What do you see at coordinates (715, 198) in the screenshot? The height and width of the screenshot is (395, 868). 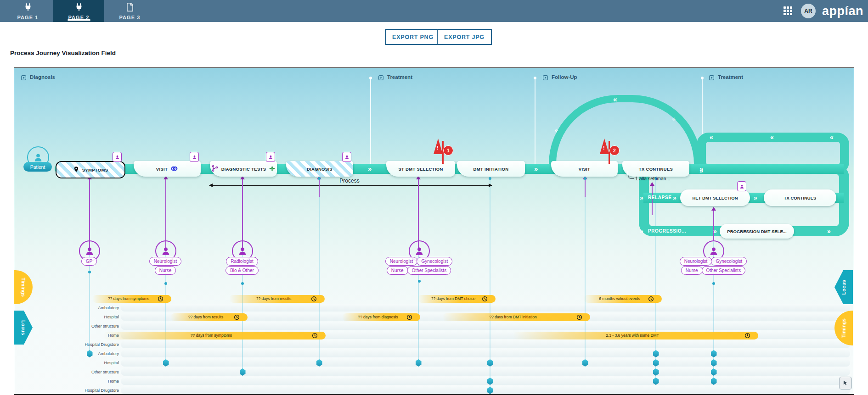 I see `branch-step-het-dmt-selection: HET DMT SELECTION` at bounding box center [715, 198].